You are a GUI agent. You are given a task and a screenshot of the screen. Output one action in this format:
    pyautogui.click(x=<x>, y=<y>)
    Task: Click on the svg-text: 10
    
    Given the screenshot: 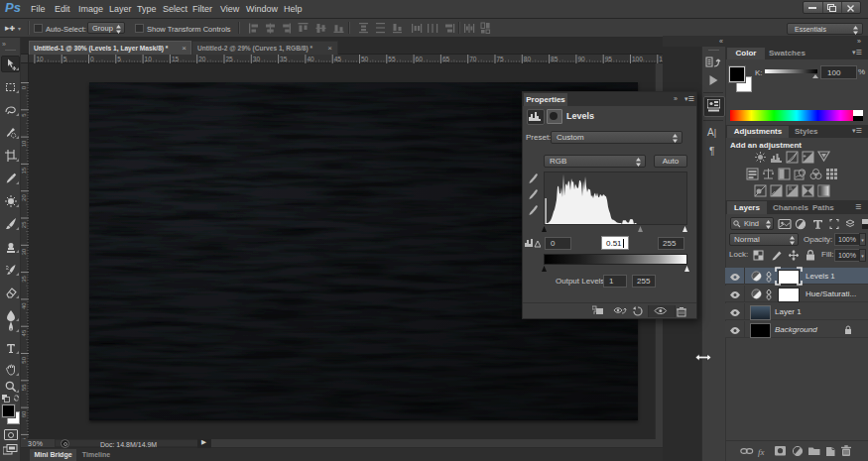 What is the action you would take?
    pyautogui.click(x=24, y=143)
    